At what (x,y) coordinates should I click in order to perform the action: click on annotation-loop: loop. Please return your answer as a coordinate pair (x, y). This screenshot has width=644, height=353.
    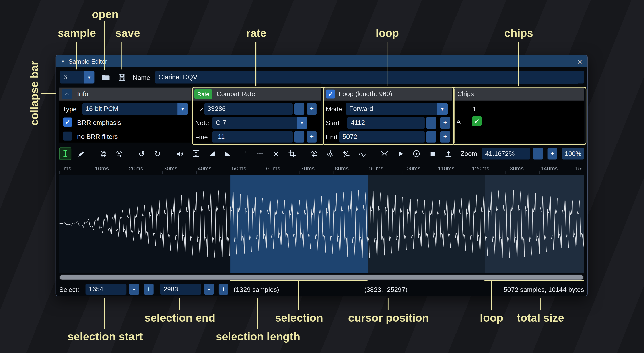
    Looking at the image, I should click on (387, 33).